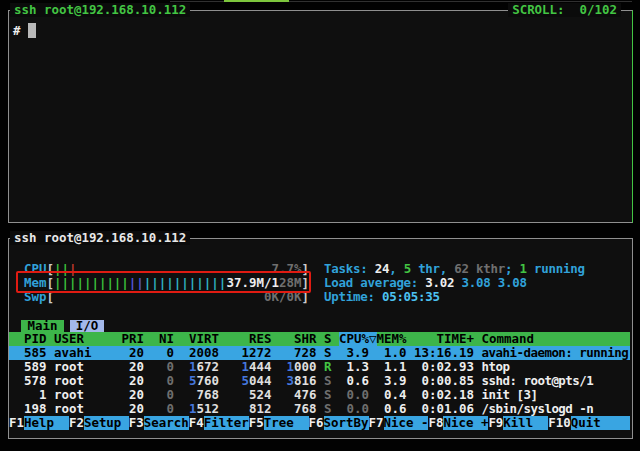 Image resolution: width=640 pixels, height=451 pixels. I want to click on fkey-nice-plus-button: Nice +, so click(466, 423).